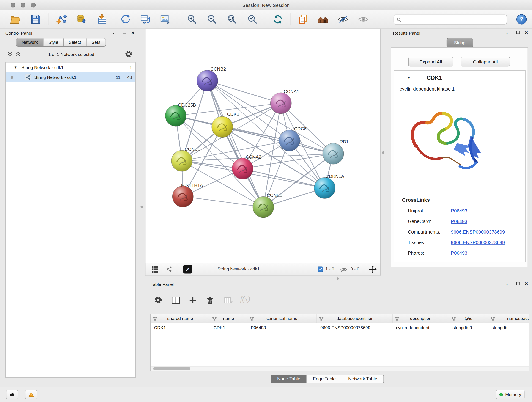 The height and width of the screenshot is (402, 532). I want to click on network-row-selected: String Network - cdk1 11 48, so click(71, 77).